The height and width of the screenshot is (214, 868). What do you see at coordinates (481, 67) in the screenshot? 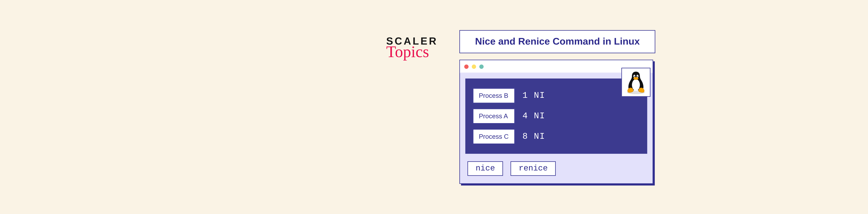
I see `maximize-icon` at bounding box center [481, 67].